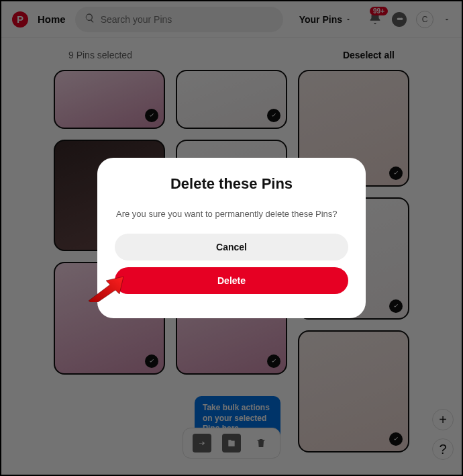 This screenshot has width=463, height=476. What do you see at coordinates (232, 184) in the screenshot?
I see `dialog-title: Delete these Pins` at bounding box center [232, 184].